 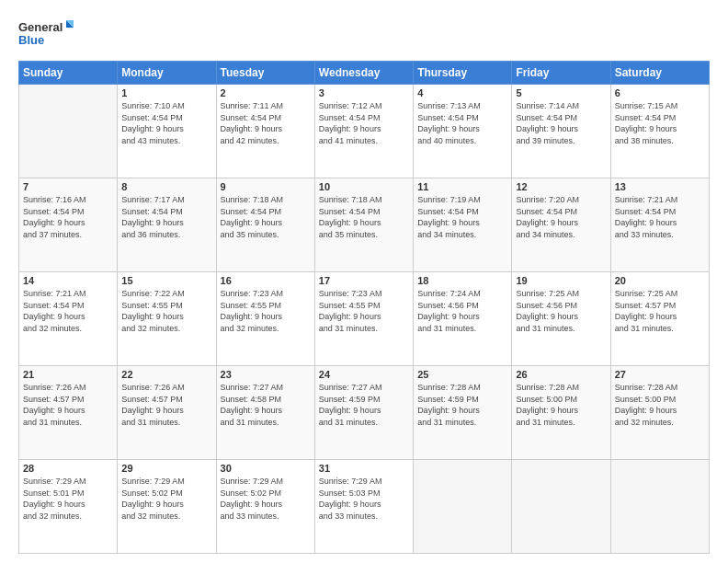 What do you see at coordinates (364, 413) in the screenshot?
I see `calendar-cell: 24Sunrise: 7:27 AM Sunset: 4:59 PM Dayli…` at bounding box center [364, 413].